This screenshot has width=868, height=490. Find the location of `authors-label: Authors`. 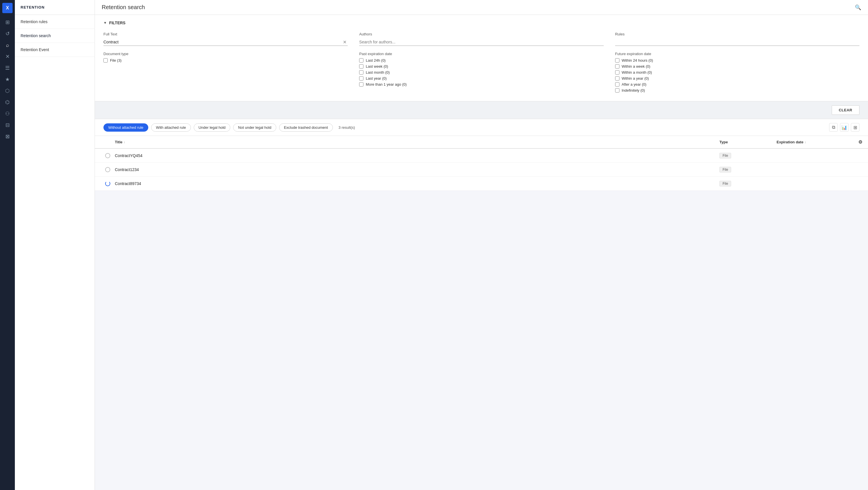

authors-label: Authors is located at coordinates (481, 34).